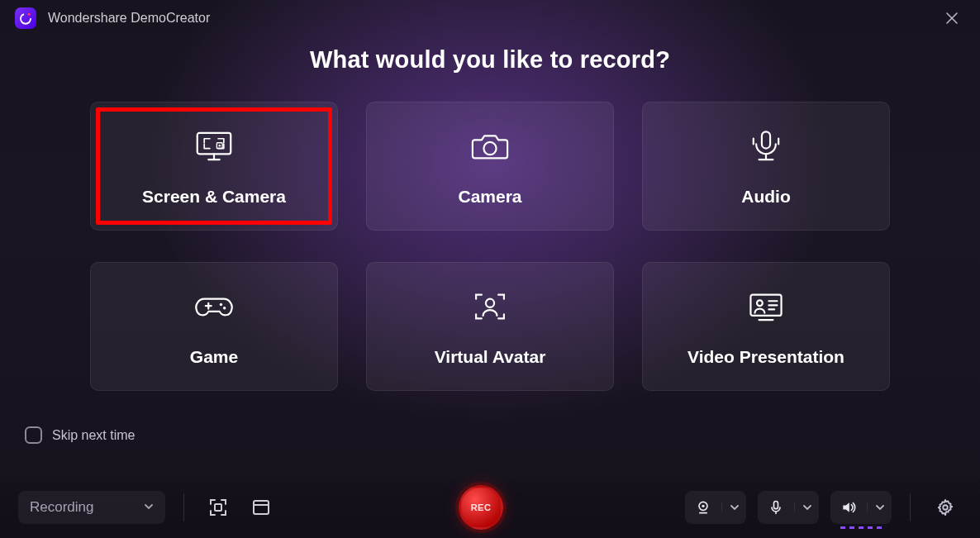  I want to click on app-logo, so click(26, 18).